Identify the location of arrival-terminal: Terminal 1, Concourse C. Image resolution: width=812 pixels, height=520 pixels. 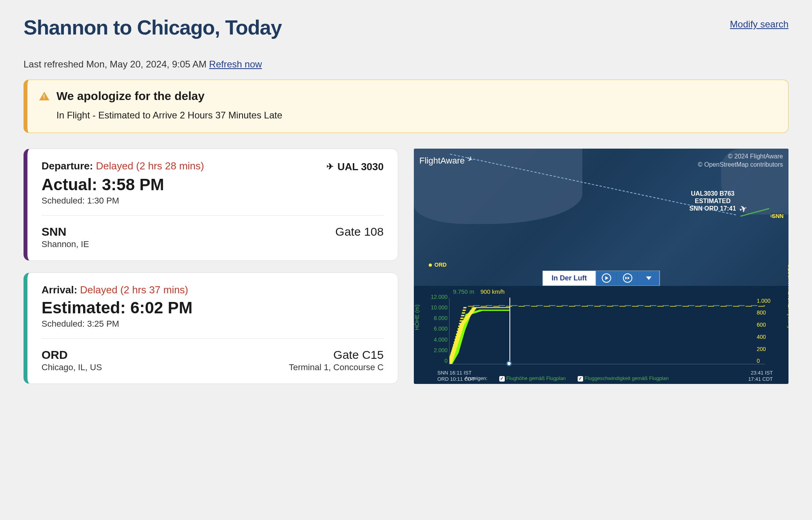
(336, 367).